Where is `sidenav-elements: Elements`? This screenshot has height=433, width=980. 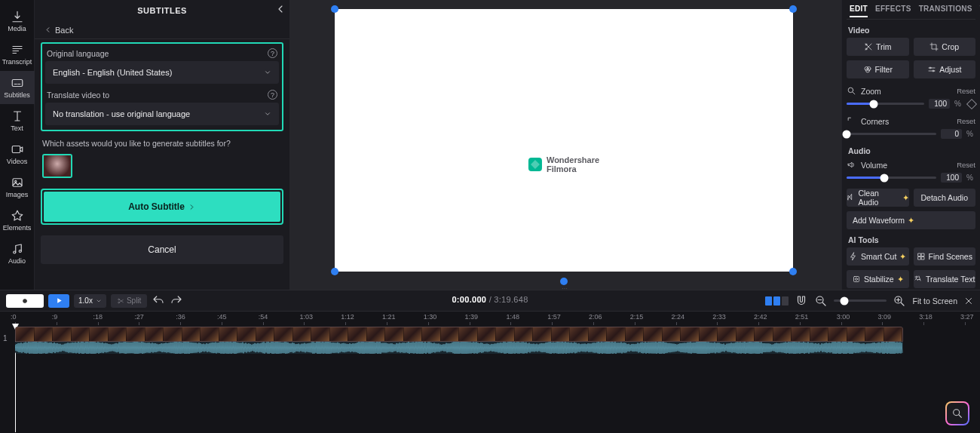 sidenav-elements: Elements is located at coordinates (17, 220).